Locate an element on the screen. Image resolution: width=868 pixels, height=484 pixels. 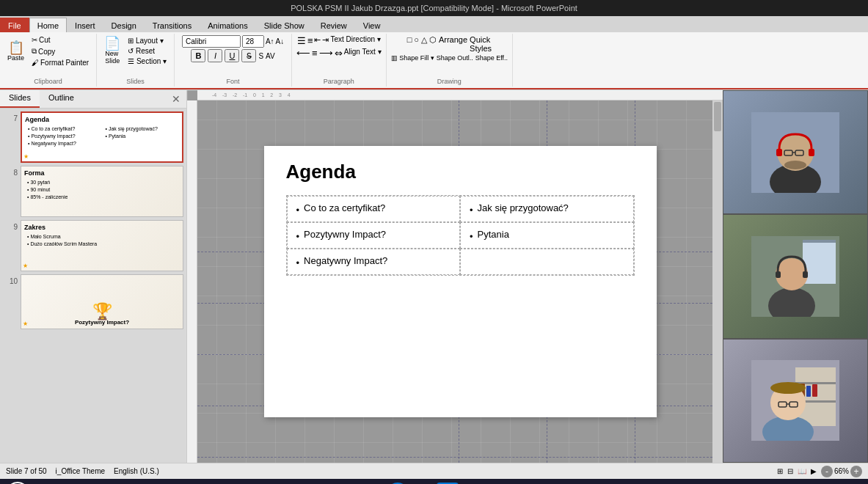
slide-preview-10: 🏆 Pozytywny Impact? ★ is located at coordinates (102, 302).